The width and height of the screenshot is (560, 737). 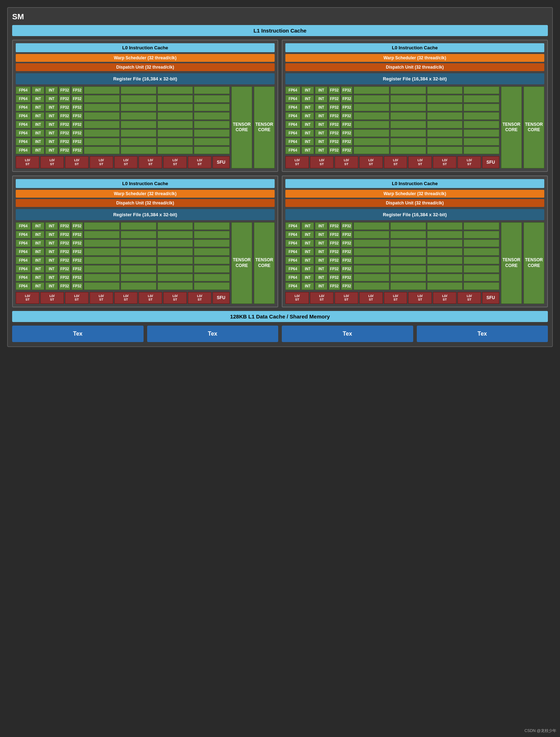 What do you see at coordinates (145, 106) in the screenshot?
I see `top-left-quadrant: L0 Instruction Cache Warp Scheduler (32 …` at bounding box center [145, 106].